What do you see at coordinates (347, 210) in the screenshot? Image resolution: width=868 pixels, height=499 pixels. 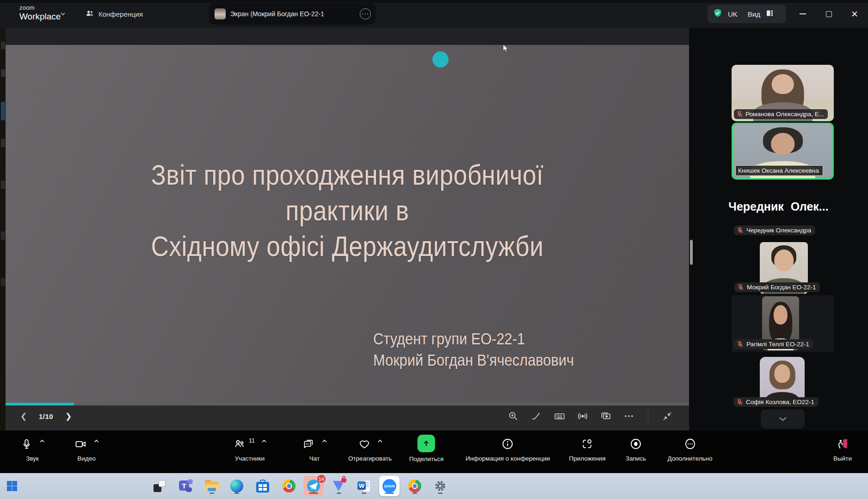 I see `slide-title: Звіт про проходження виробничої практики…` at bounding box center [347, 210].